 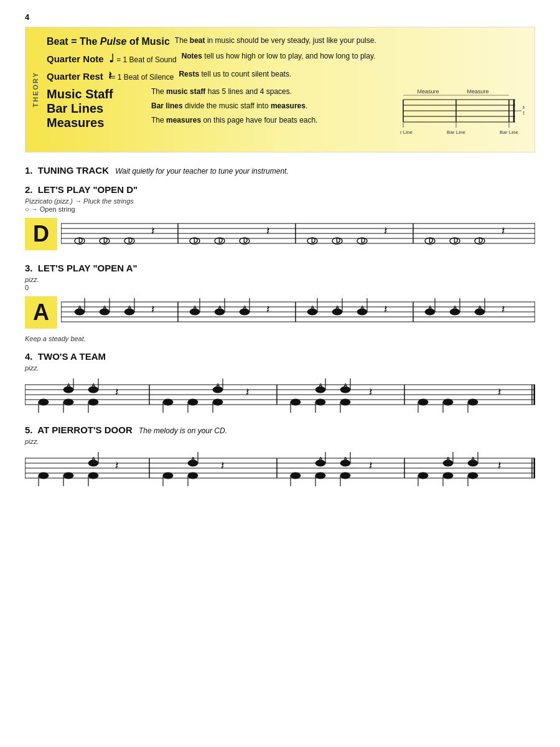 What do you see at coordinates (280, 456) in the screenshot?
I see `section-5: 5. AT PIERROT'S DOOR The melody is on yo…` at bounding box center [280, 456].